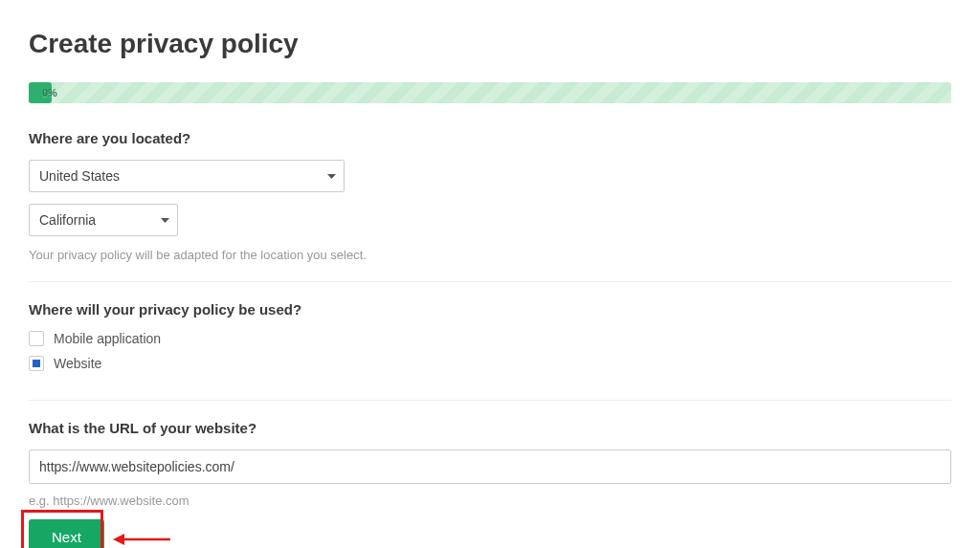 This screenshot has height=548, width=980. Describe the element at coordinates (142, 539) in the screenshot. I see `annotation-arrow-icon` at that location.